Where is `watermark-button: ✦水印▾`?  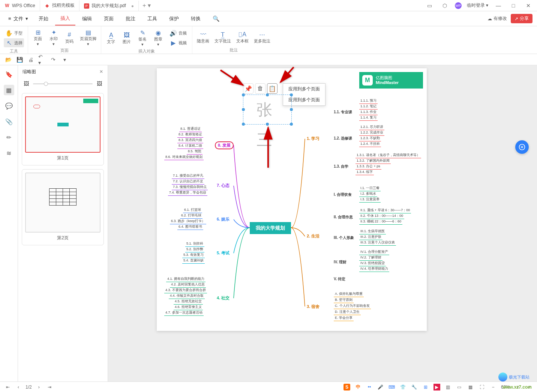
watermark-button: ✦水印▾ is located at coordinates (54, 38).